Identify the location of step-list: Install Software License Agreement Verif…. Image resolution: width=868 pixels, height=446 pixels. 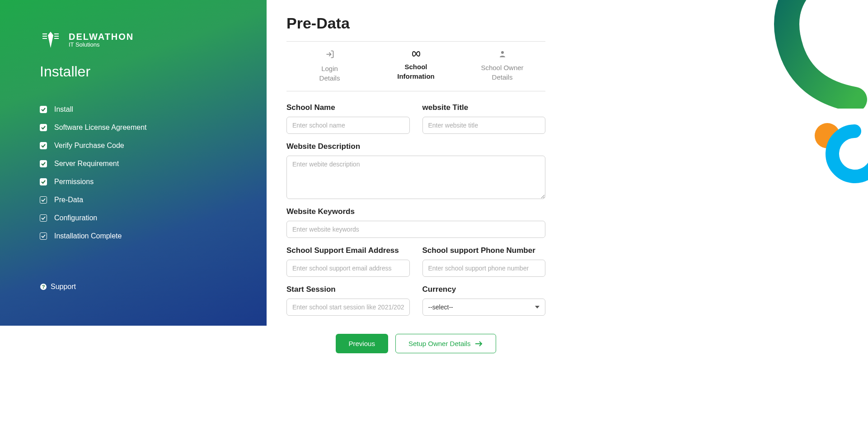
(153, 178).